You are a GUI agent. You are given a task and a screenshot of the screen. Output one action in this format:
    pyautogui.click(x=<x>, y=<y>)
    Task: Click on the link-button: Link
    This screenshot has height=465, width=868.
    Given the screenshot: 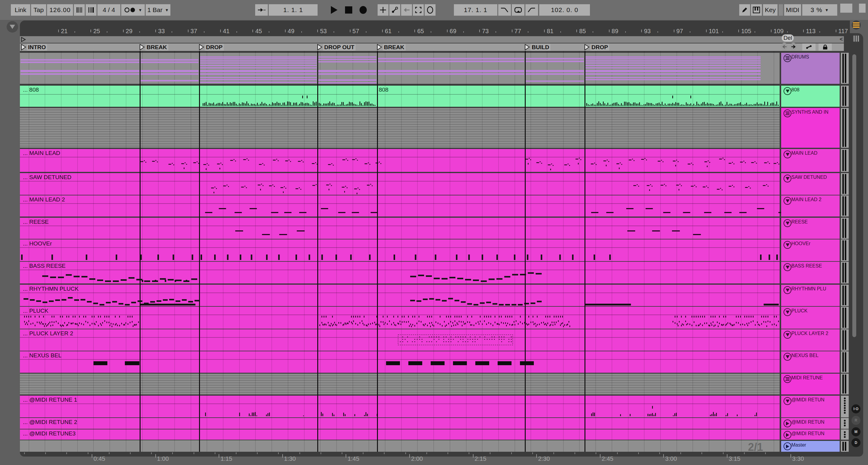 What is the action you would take?
    pyautogui.click(x=21, y=10)
    